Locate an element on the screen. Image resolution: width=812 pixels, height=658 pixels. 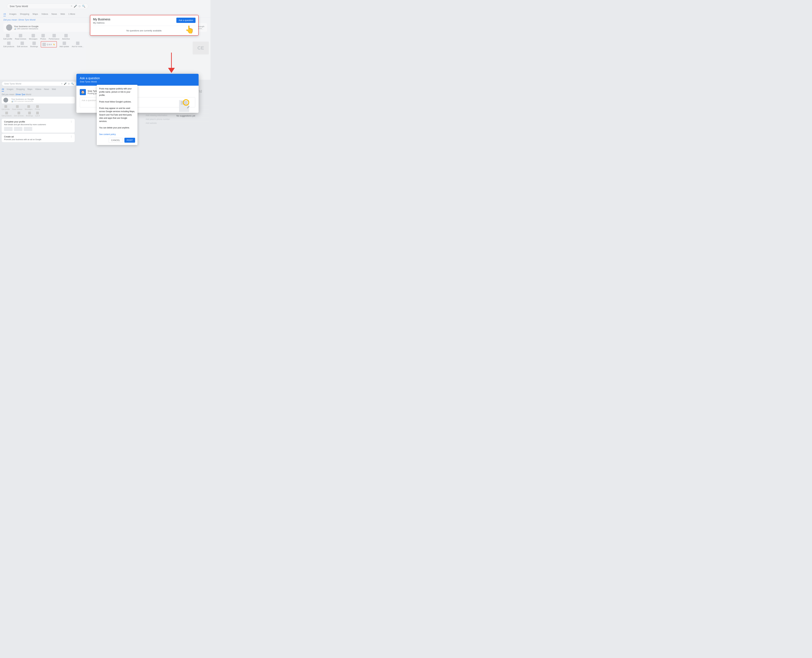
hand-cursor-icon: 👆 is located at coordinates (190, 30).